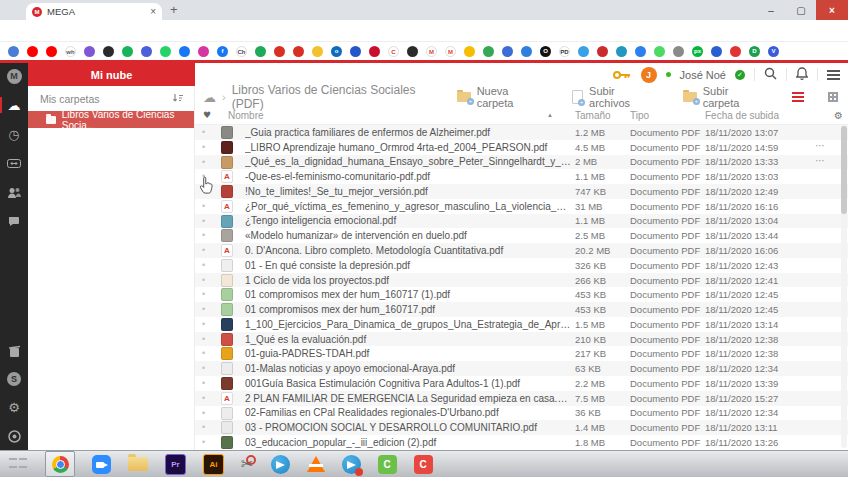 The height and width of the screenshot is (477, 848). What do you see at coordinates (408, 384) in the screenshot?
I see `file-name: 001Guía Basica Estimulación Cognitiva Pa…` at bounding box center [408, 384].